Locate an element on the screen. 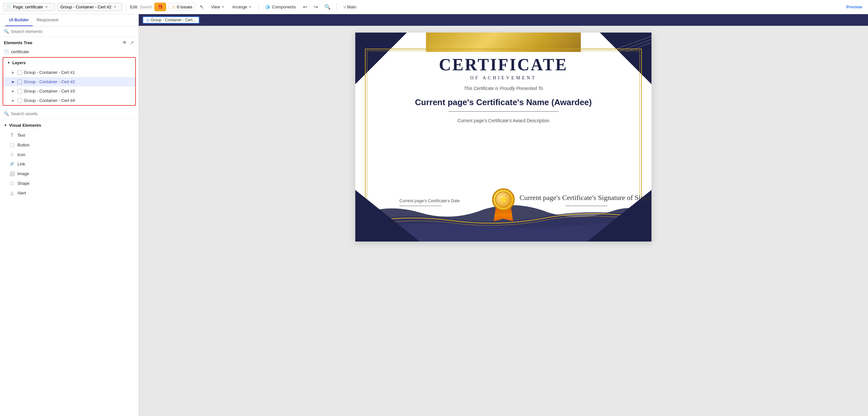 This screenshot has width=868, height=416. gift-button: 🎁 is located at coordinates (160, 7).